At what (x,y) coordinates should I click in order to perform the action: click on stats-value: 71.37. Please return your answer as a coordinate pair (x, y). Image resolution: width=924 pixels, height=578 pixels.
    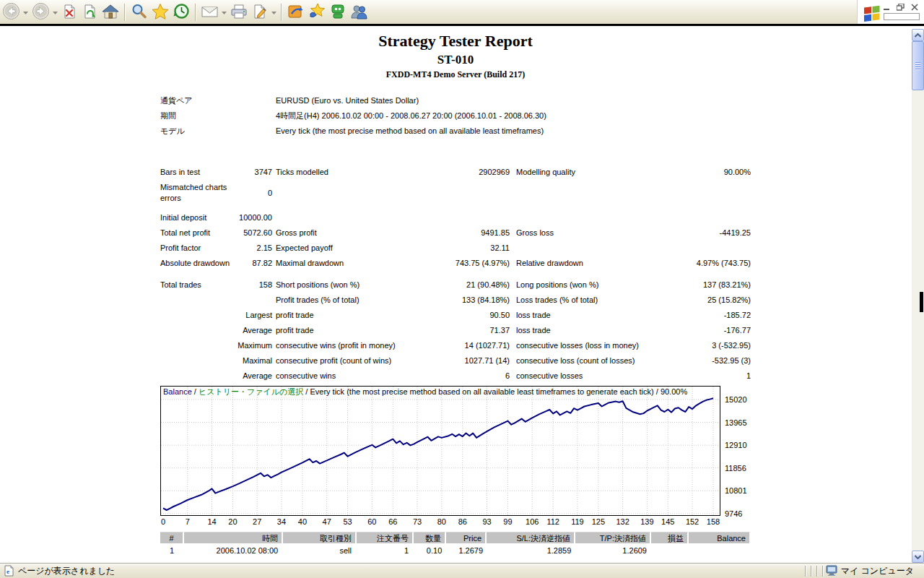
    Looking at the image, I should click on (500, 331).